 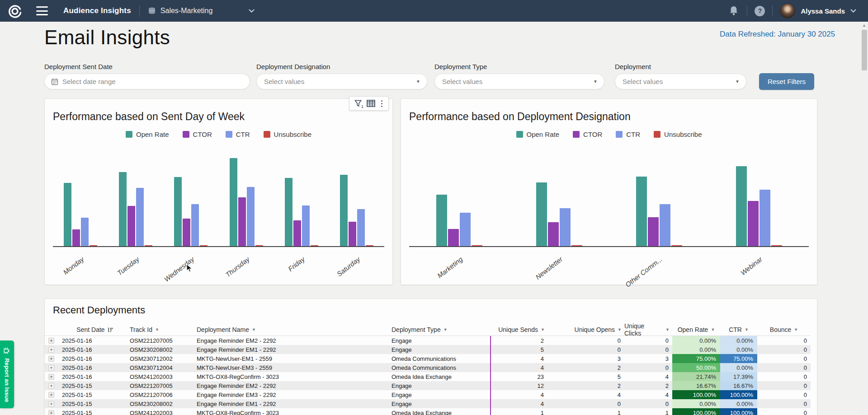 I want to click on cell-ctr: 100.00%, so click(x=739, y=395).